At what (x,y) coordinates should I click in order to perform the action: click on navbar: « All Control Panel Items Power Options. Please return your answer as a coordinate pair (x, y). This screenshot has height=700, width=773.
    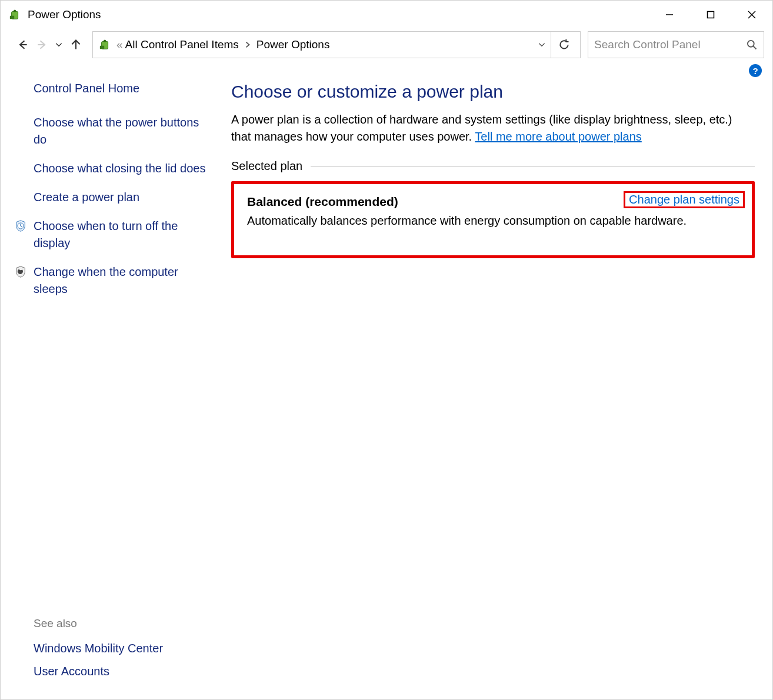
    Looking at the image, I should click on (386, 45).